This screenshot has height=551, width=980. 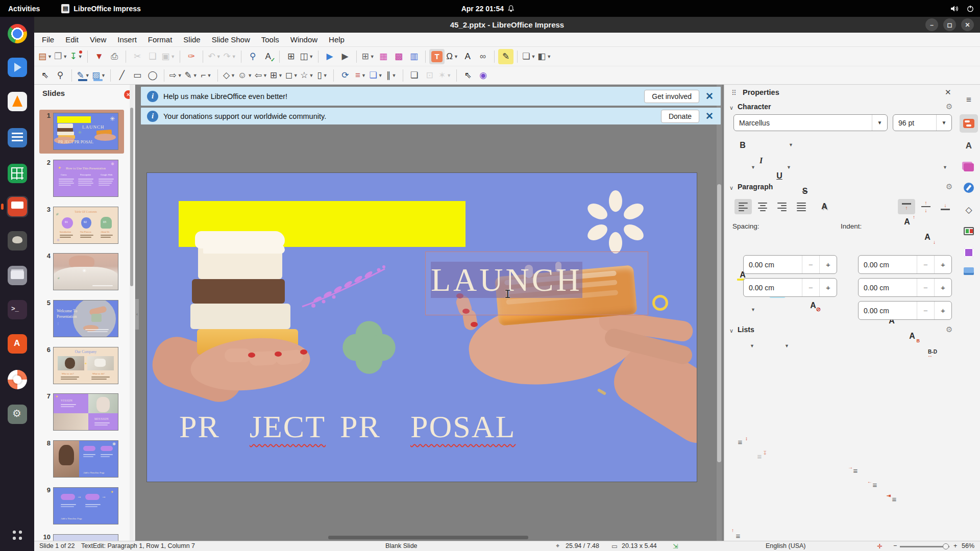 What do you see at coordinates (773, 288) in the screenshot?
I see `spacing-below-value: 0.00 cm` at bounding box center [773, 288].